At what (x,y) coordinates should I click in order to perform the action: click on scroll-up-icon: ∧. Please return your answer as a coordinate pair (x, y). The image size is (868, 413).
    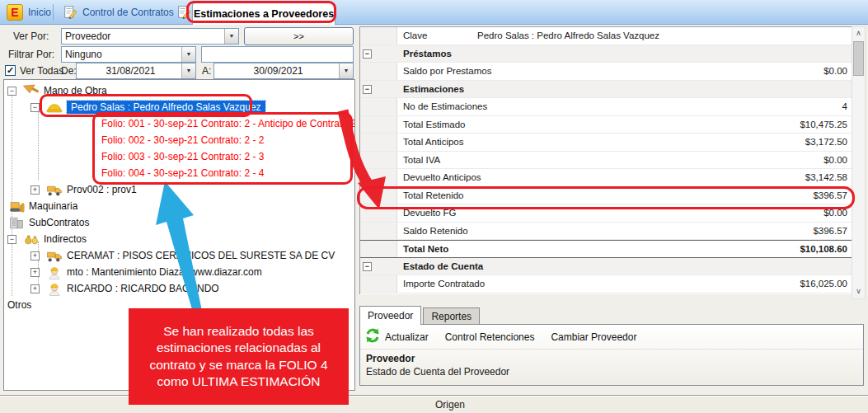
    Looking at the image, I should click on (859, 34).